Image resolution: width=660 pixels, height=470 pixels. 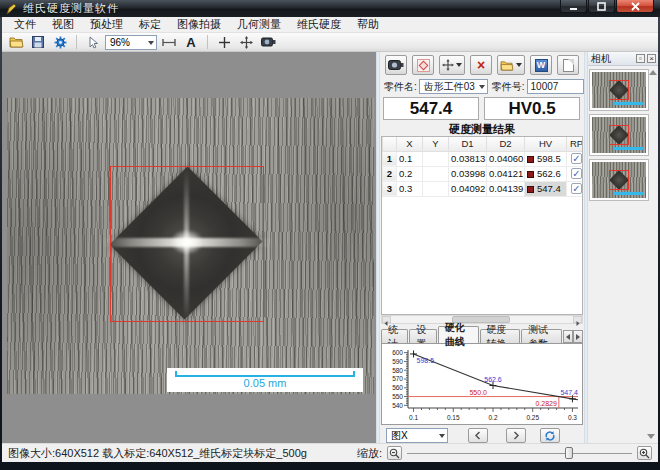 What do you see at coordinates (520, 453) in the screenshot?
I see `zoom-slider` at bounding box center [520, 453].